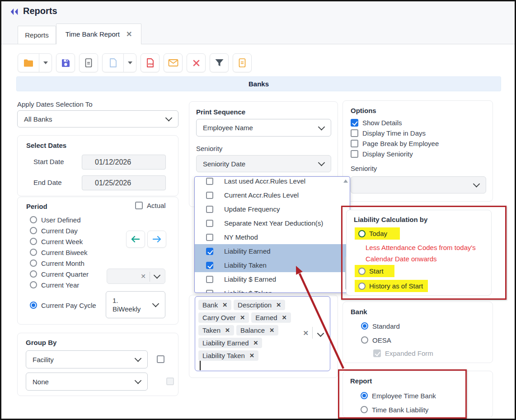 Image resolution: width=516 pixels, height=420 pixels. What do you see at coordinates (346, 181) in the screenshot?
I see `scroll-up-icon` at bounding box center [346, 181].